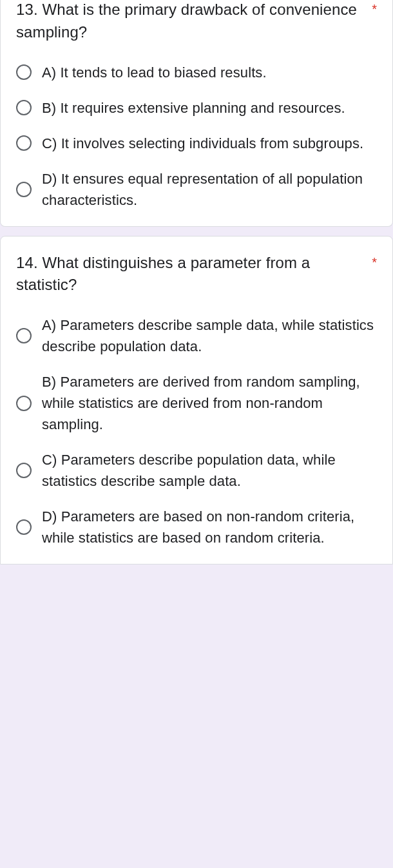 The width and height of the screenshot is (393, 868). What do you see at coordinates (196, 22) in the screenshot?
I see `question-header: 13. What is the primary drawback of conv…` at bounding box center [196, 22].